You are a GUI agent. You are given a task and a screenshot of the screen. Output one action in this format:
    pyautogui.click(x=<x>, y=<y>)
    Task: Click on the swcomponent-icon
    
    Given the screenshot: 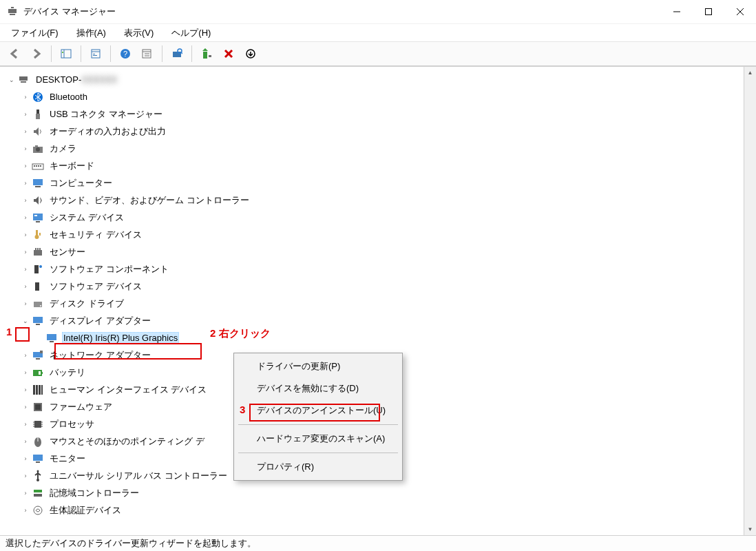 What is the action you would take?
    pyautogui.click(x=38, y=269)
    